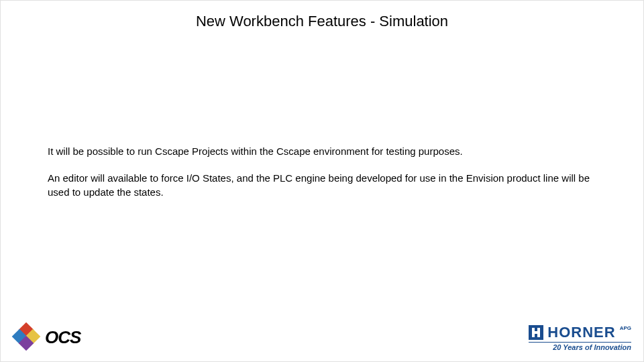  Describe the element at coordinates (580, 338) in the screenshot. I see `horner-logo: HORNER APG 20 Years of Innovation` at that location.